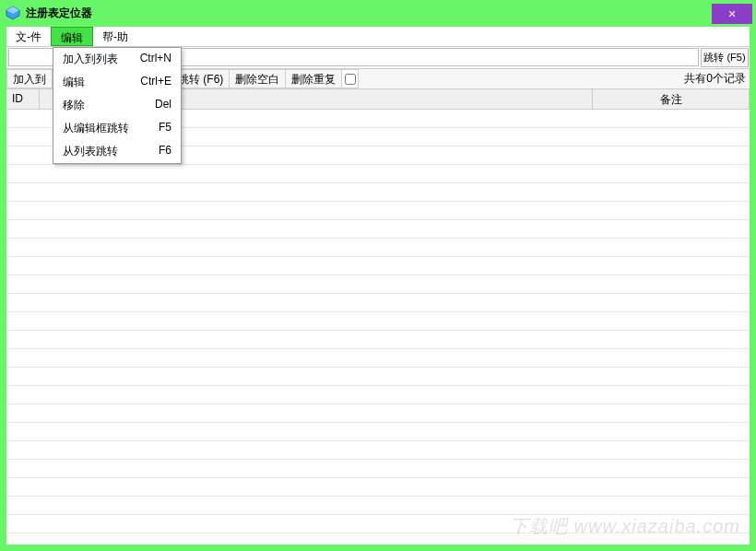 This screenshot has width=756, height=551. What do you see at coordinates (74, 83) in the screenshot?
I see `dd-label: 编辑` at bounding box center [74, 83].